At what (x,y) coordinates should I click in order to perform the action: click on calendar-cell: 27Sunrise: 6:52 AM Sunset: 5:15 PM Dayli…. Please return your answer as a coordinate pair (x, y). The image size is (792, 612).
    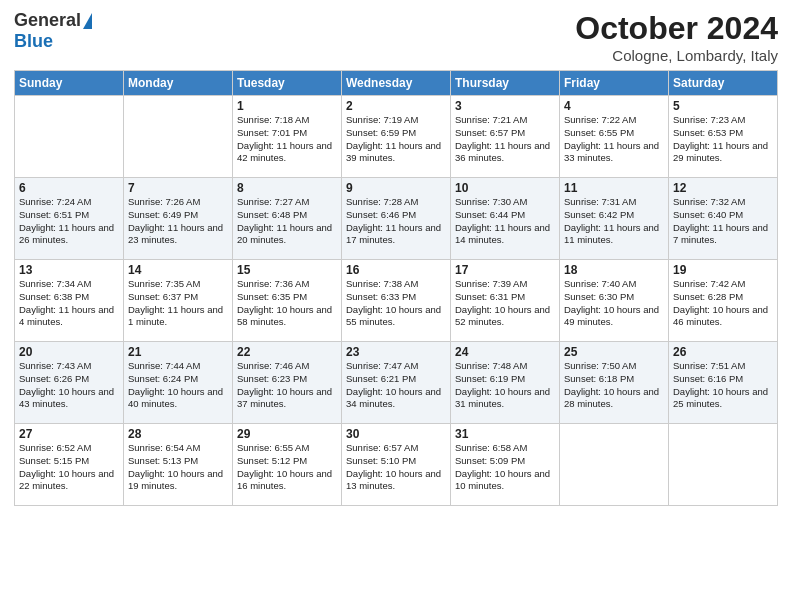
    Looking at the image, I should click on (70, 465).